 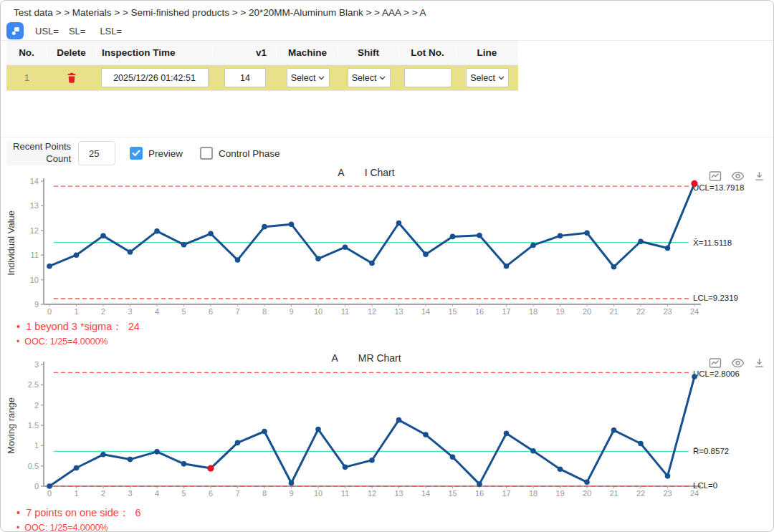 I want to click on trash-icon, so click(x=72, y=77).